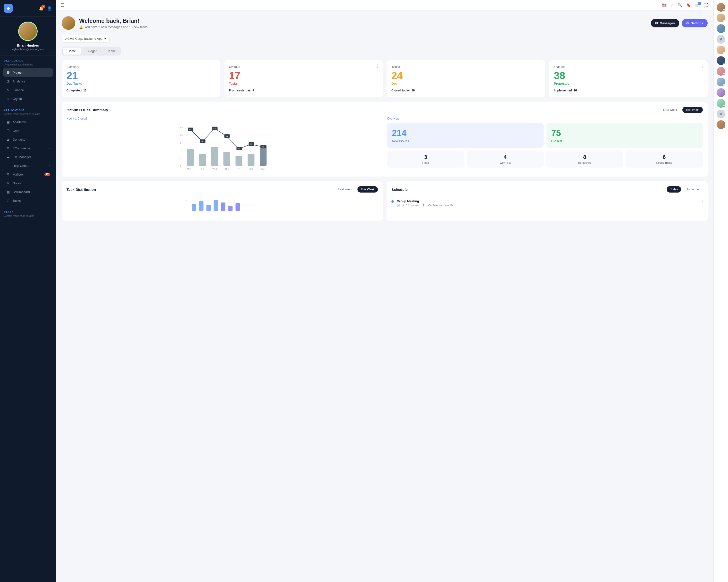 This screenshot has width=728, height=582. Describe the element at coordinates (28, 31) in the screenshot. I see `user-avatar` at that location.